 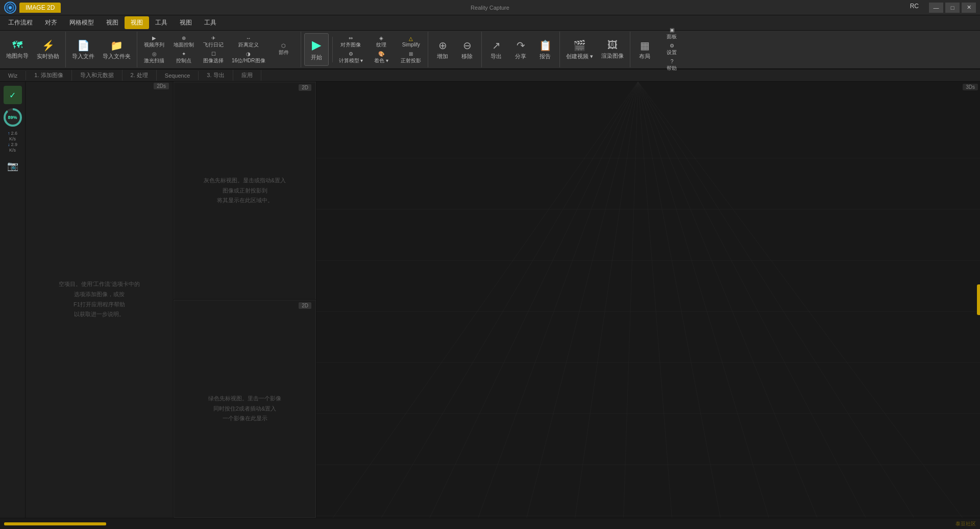 What do you see at coordinates (969, 8) in the screenshot?
I see `close-button: ✕` at bounding box center [969, 8].